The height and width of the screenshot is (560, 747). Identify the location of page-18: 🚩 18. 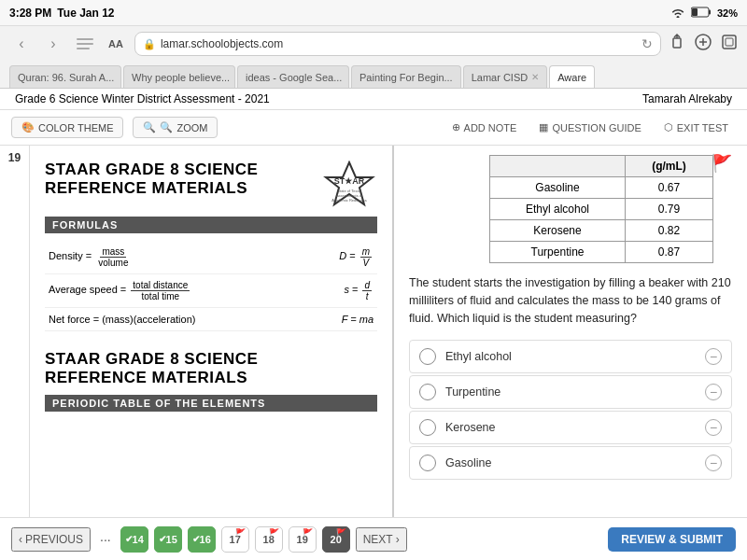
(269, 539).